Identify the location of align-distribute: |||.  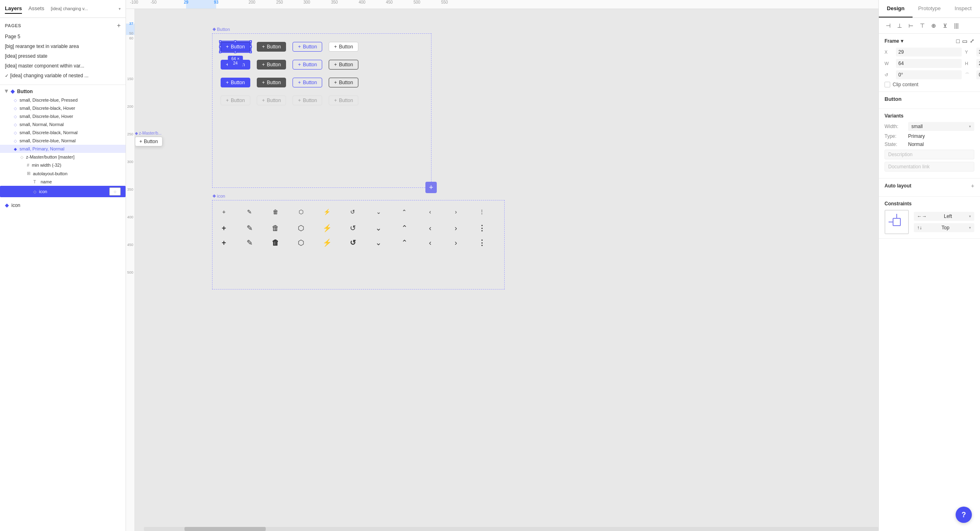
(956, 26).